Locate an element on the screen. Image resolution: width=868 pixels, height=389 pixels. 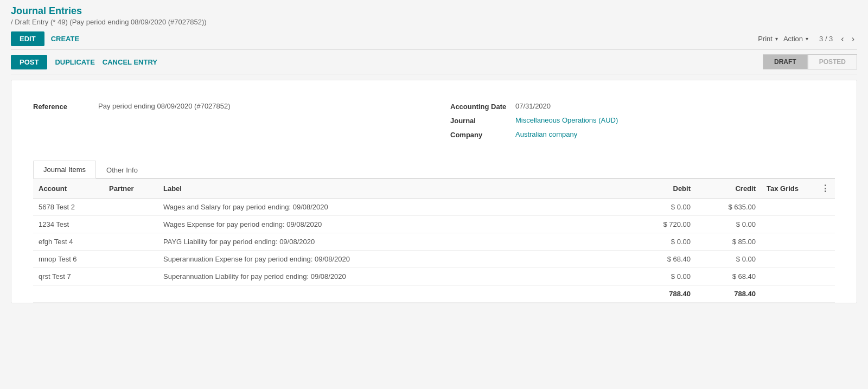
company-label: Company is located at coordinates (483, 135).